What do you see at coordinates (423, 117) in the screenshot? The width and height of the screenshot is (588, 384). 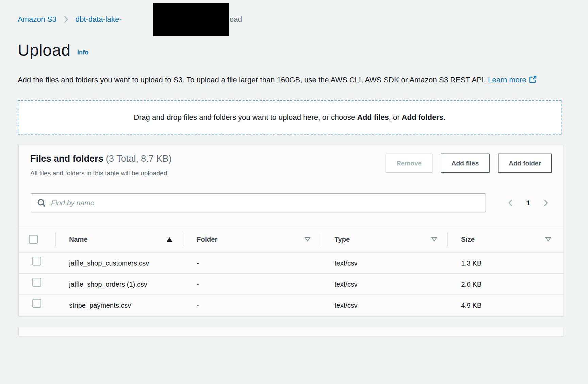 I see `dropzone-add-folders-label: Add folders` at bounding box center [423, 117].